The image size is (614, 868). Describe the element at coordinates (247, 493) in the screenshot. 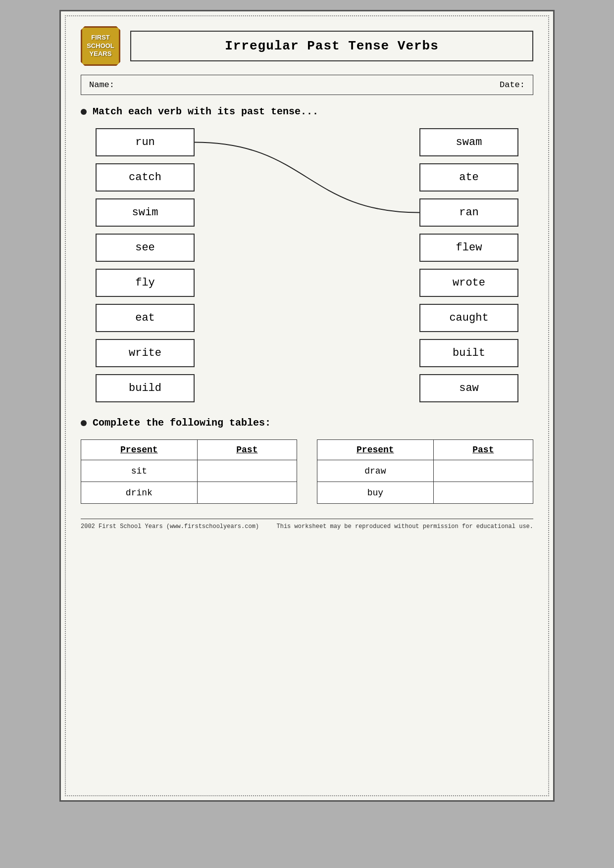

I see `table1-row2-past` at that location.